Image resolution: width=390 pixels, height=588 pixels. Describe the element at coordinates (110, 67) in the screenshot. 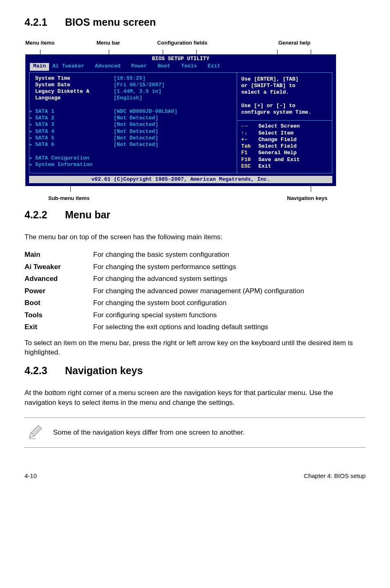

I see `bios-tab-advanced: Advanced` at that location.